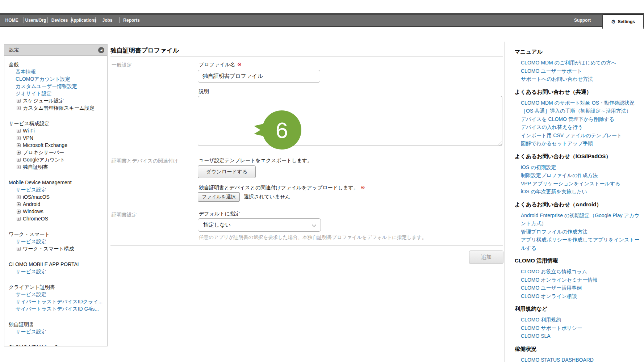 The image size is (644, 362). I want to click on required-mark: ※, so click(239, 64).